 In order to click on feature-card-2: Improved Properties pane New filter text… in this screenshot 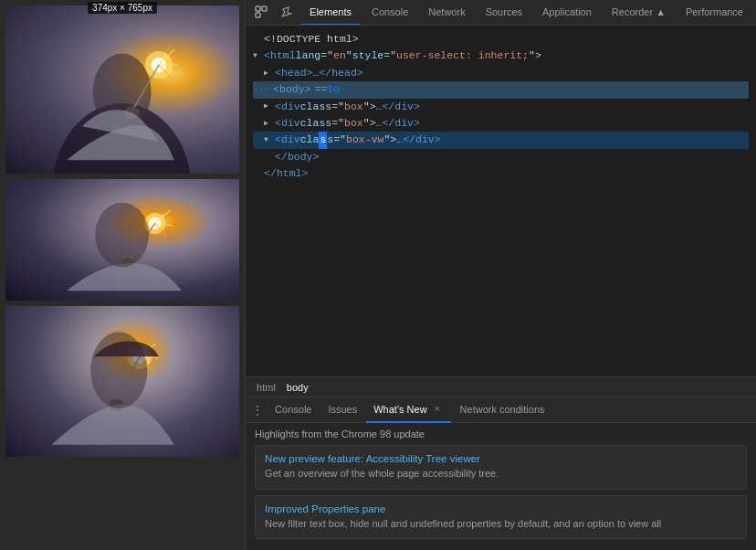, I will do `click(500, 517)`.